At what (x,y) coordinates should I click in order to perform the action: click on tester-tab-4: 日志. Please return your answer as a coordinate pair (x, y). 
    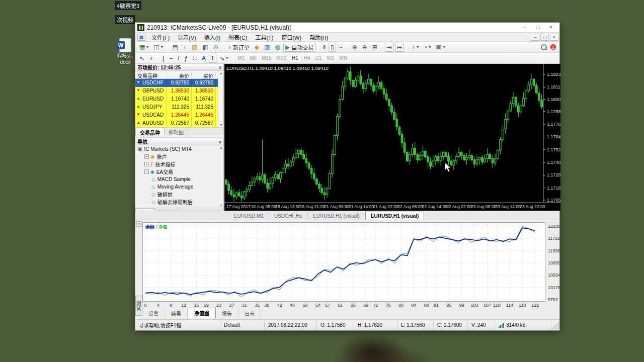
    Looking at the image, I should click on (250, 314).